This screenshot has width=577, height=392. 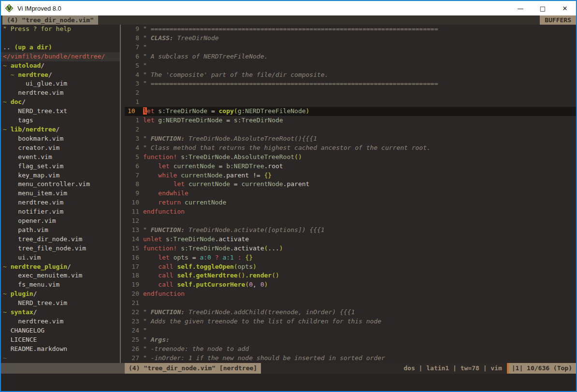 What do you see at coordinates (350, 148) in the screenshot?
I see `editor-line: 4" Class method that returns the highest…` at bounding box center [350, 148].